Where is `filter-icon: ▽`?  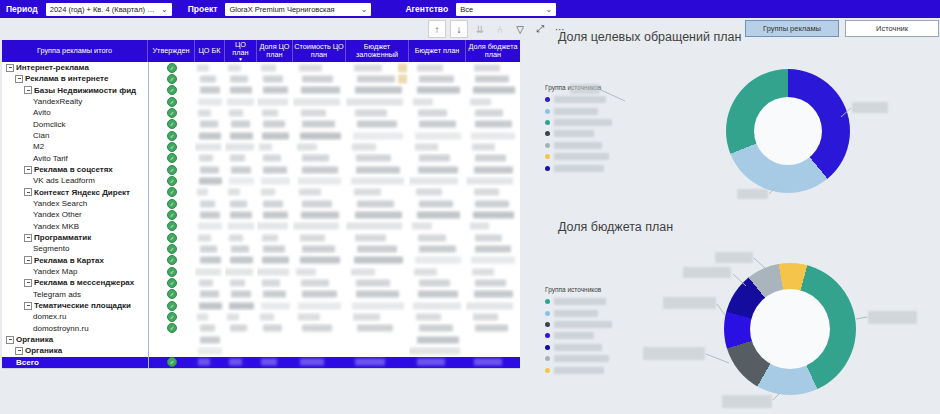
filter-icon: ▽ is located at coordinates (520, 29).